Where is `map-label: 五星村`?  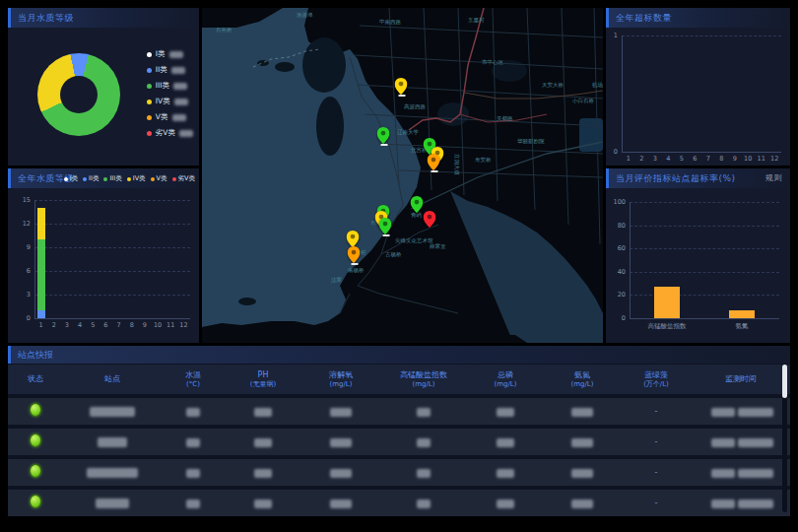 map-label: 五星村 is located at coordinates (477, 20).